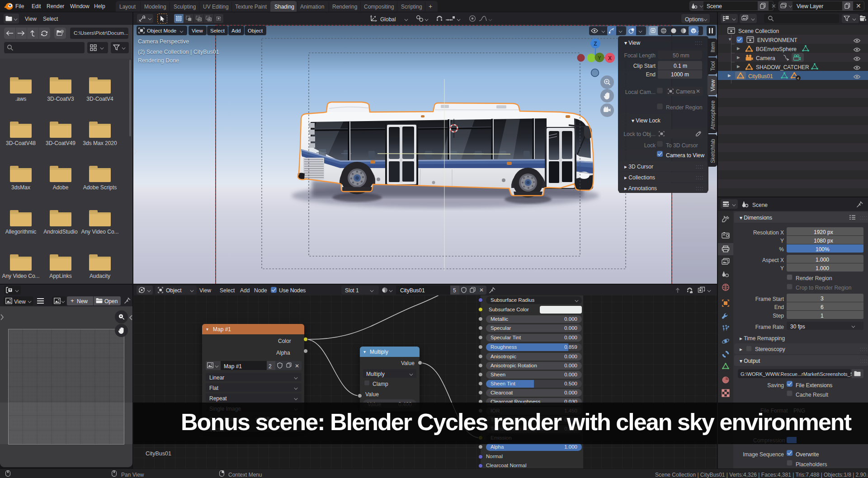 The image size is (868, 478). Describe the element at coordinates (610, 58) in the screenshot. I see `svg-text: X` at that location.